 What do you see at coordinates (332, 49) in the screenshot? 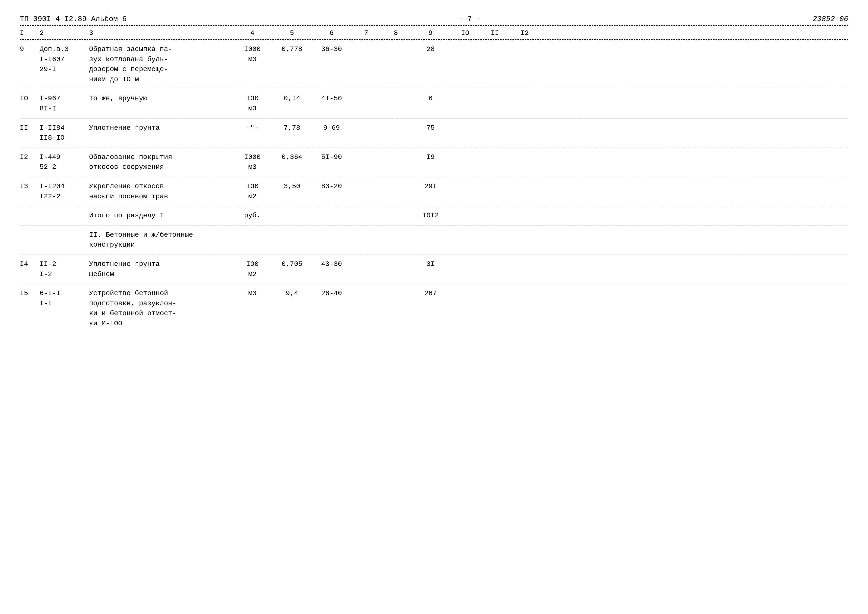
I see `cell-c6: 36-30` at bounding box center [332, 49].